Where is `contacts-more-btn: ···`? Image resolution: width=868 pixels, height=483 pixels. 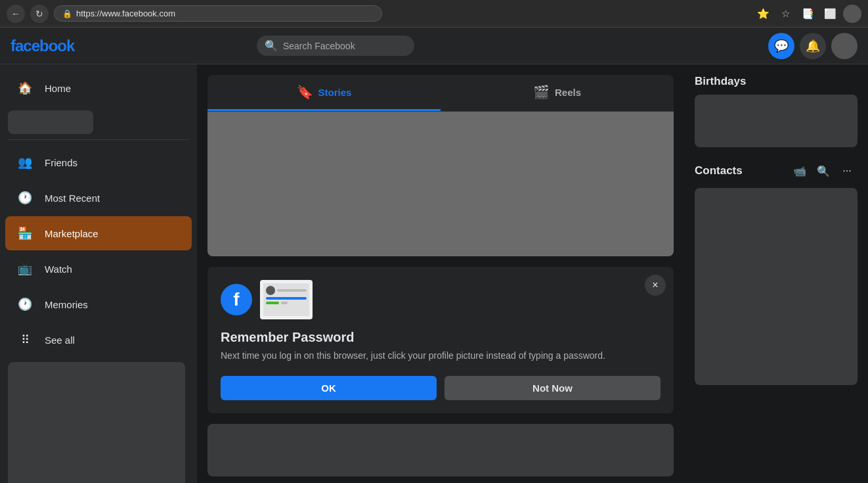 contacts-more-btn: ··· is located at coordinates (847, 171).